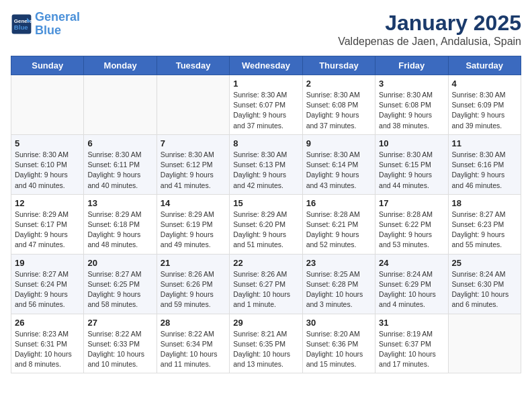 This screenshot has height=411, width=532. What do you see at coordinates (193, 349) in the screenshot?
I see `day-info: Sunrise: 8:22 AM Sunset: 6:34 PM Dayligh…` at bounding box center [193, 349].